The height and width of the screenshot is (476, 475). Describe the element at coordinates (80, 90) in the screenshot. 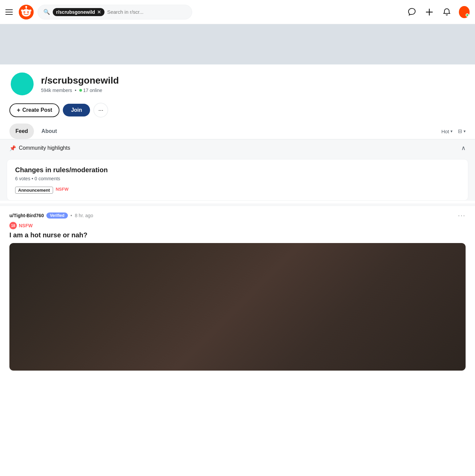

I see `community-stats: 594k members • 17 online` at that location.